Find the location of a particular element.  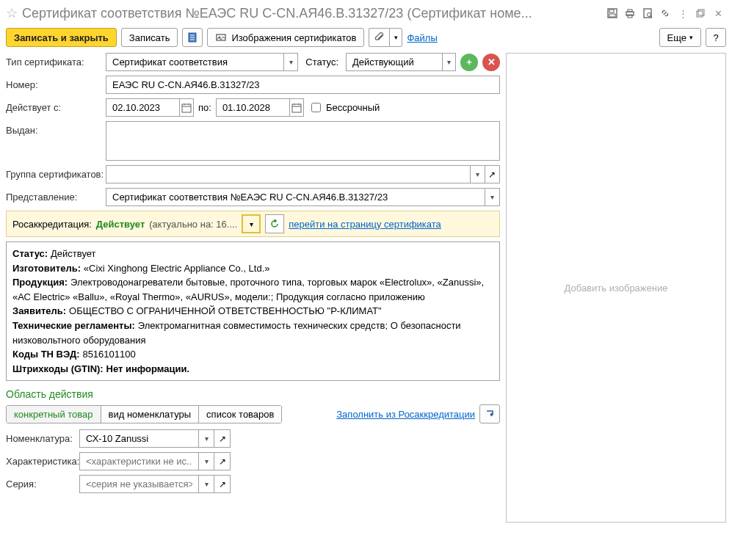

characteristic-label: Характеристика: is located at coordinates (43, 459).